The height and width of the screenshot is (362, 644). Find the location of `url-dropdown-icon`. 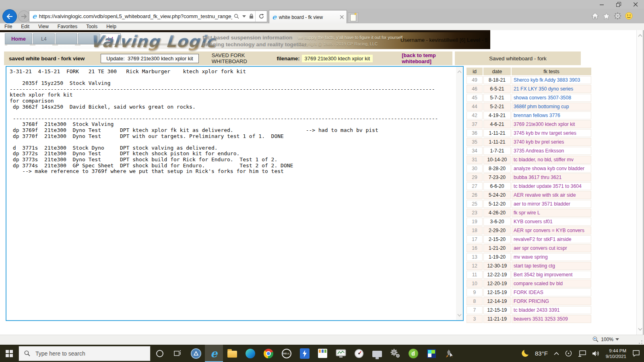

url-dropdown-icon is located at coordinates (244, 16).